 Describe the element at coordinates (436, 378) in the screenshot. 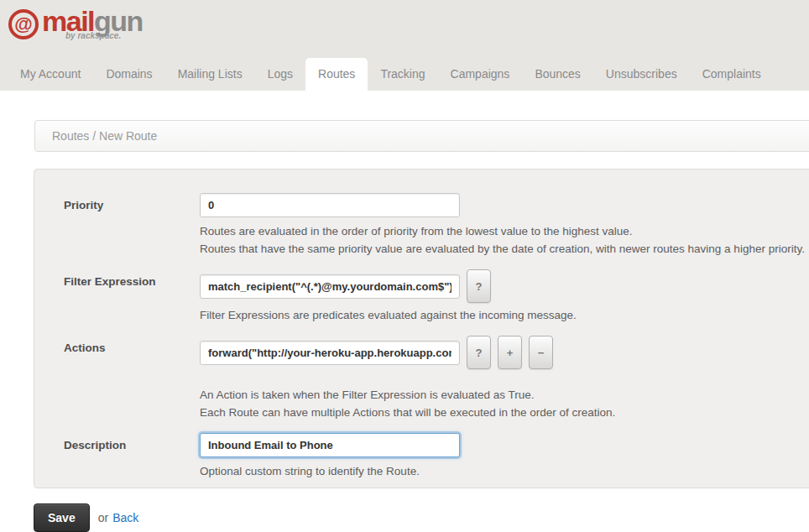

I see `actions-row: Actions ? + − An Action is taken when th…` at that location.